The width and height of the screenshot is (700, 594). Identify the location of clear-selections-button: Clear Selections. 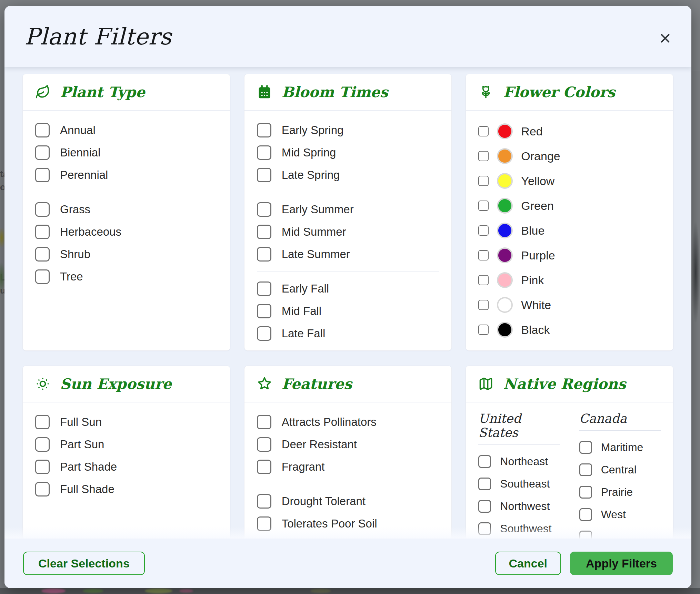
(84, 563).